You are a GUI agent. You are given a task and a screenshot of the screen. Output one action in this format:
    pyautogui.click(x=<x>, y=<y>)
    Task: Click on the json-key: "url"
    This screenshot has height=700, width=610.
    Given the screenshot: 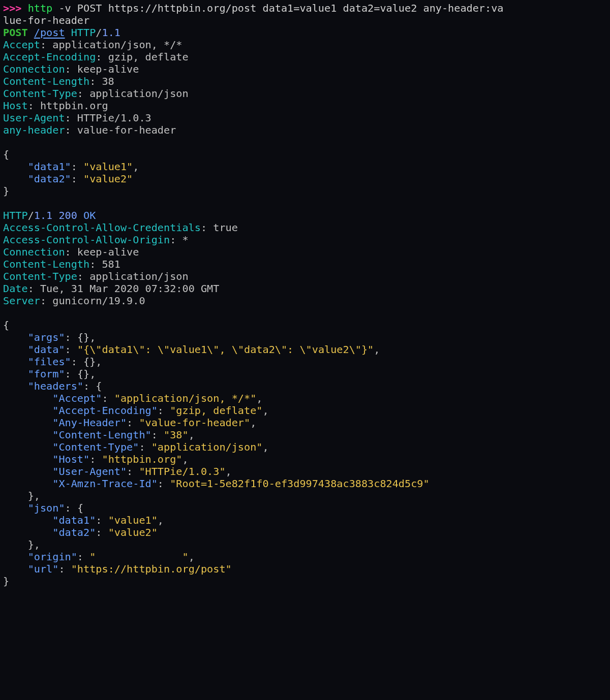 What is the action you would take?
    pyautogui.click(x=44, y=569)
    